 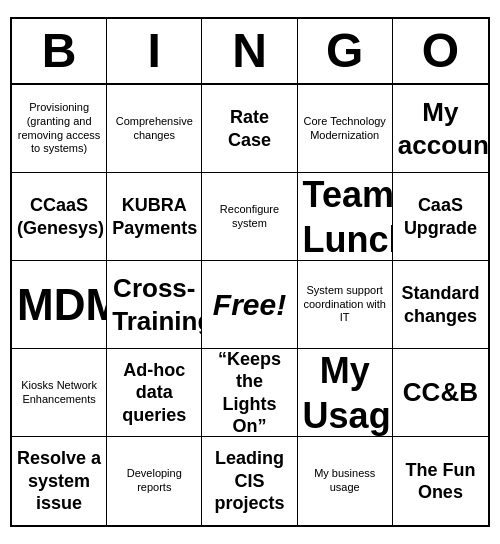 I want to click on bingo-cell-r5c2: Developing reports, so click(x=154, y=481).